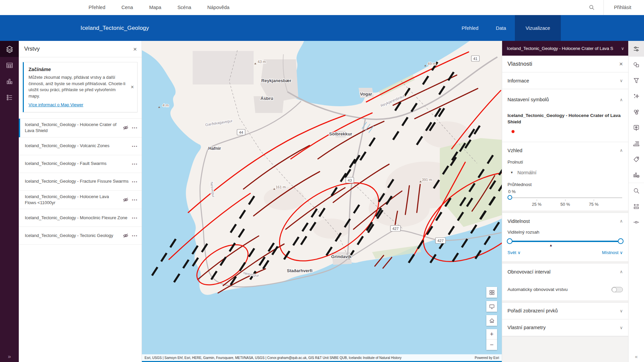 The image size is (644, 362). I want to click on layer-name: Iceland_Tectonic_Geology - Tectonic Geol…, so click(73, 236).